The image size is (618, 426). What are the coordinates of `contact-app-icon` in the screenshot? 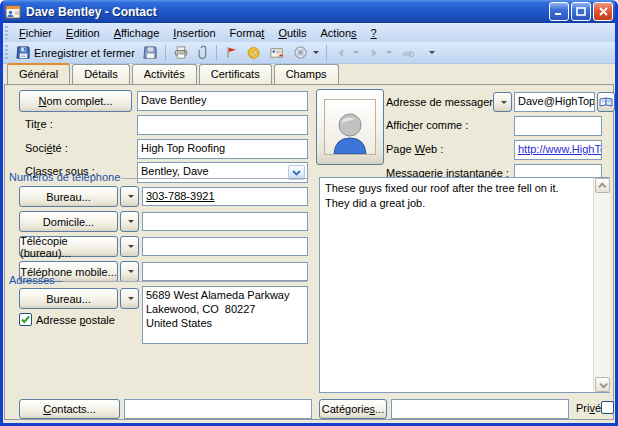 It's located at (13, 12).